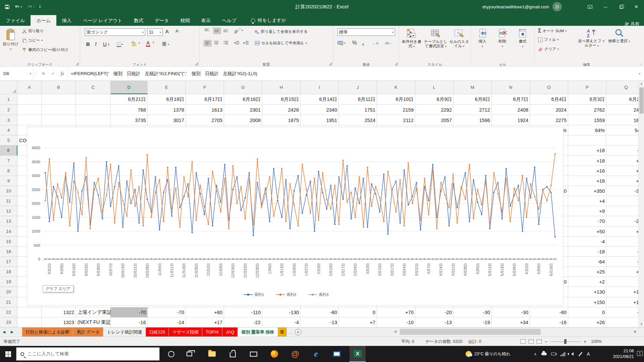  I want to click on cell-H3: 1875, so click(281, 120).